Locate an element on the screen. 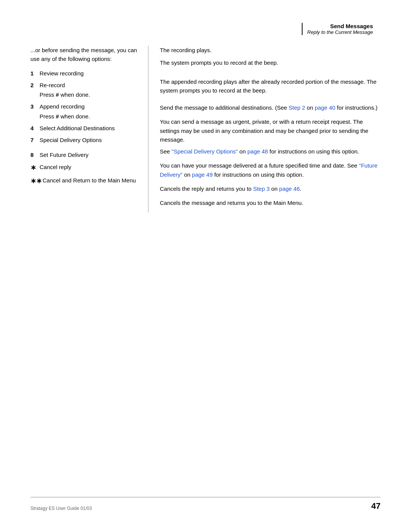 The image size is (411, 532). desc-8: You can have your message delivered at a… is located at coordinates (270, 170).